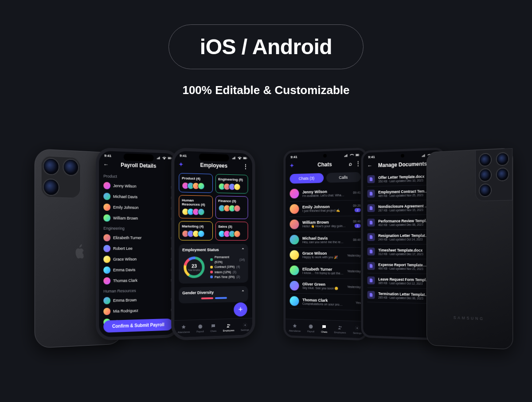 Image resolution: width=532 pixels, height=402 pixels. What do you see at coordinates (231, 226) in the screenshot?
I see `dept-name: Sales (3)` at bounding box center [231, 226].